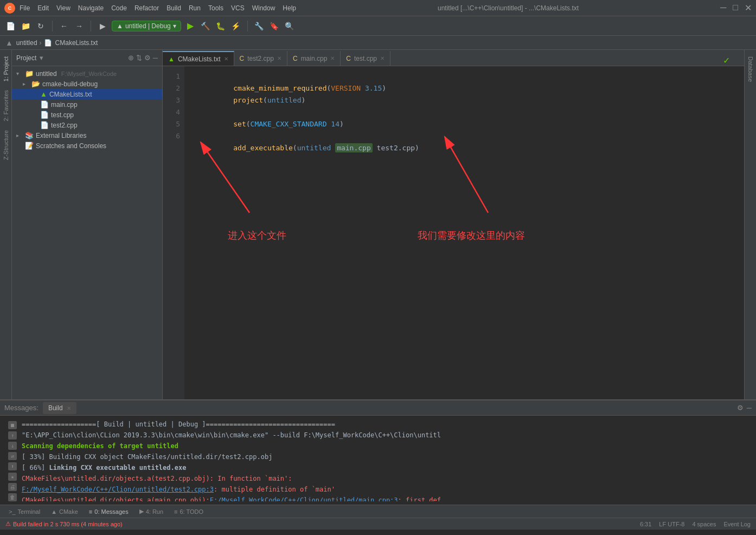  Describe the element at coordinates (146, 8) in the screenshot. I see `menu-refactor: Refactor` at that location.